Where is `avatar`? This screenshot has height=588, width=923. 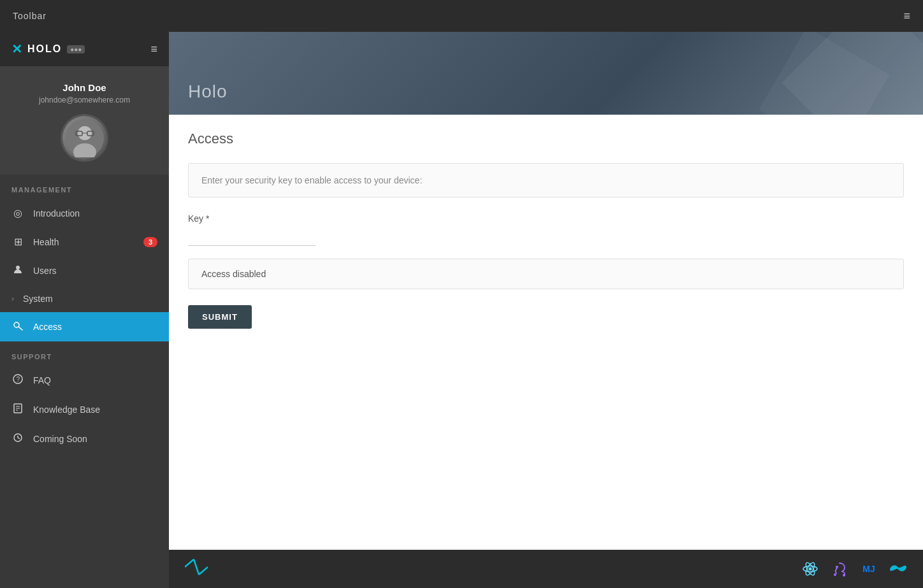
avatar is located at coordinates (84, 138).